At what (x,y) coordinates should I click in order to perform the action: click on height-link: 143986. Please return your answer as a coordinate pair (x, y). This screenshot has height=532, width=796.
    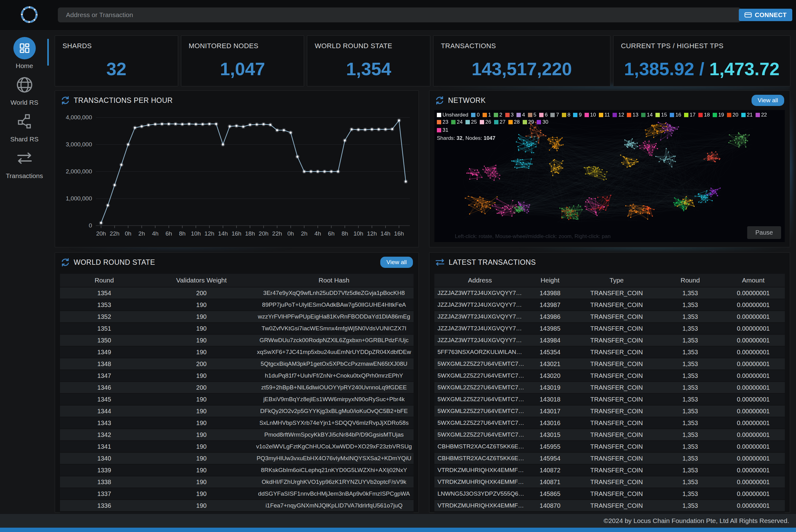
    Looking at the image, I should click on (550, 317).